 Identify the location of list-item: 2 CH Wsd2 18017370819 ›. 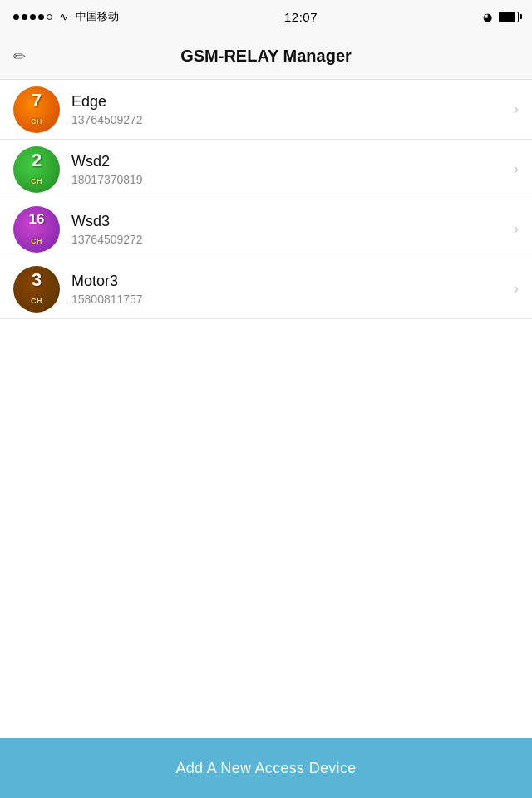
(266, 170).